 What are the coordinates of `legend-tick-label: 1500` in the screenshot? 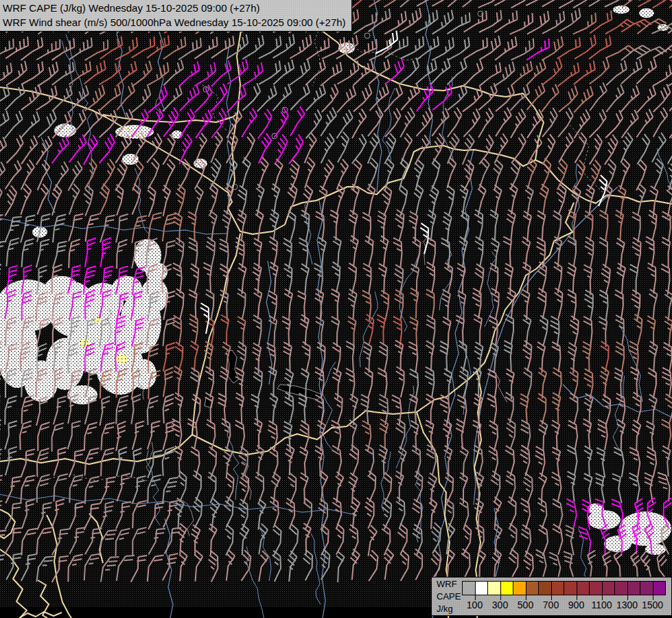 It's located at (652, 605).